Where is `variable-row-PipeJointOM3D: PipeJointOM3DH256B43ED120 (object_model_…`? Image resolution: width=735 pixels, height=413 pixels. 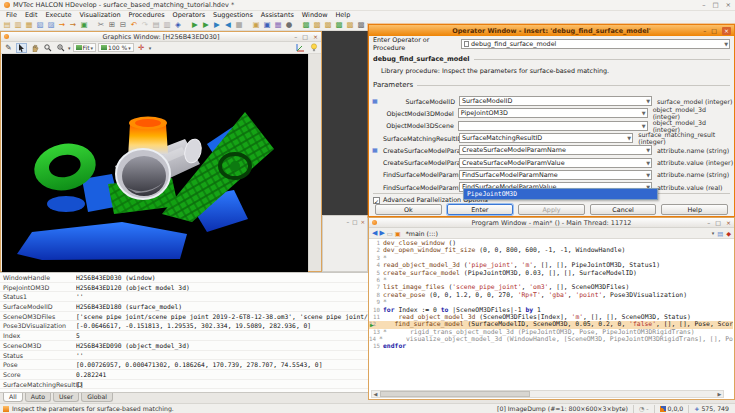 variable-row-PipeJointOM3D: PipeJointOM3DH256B43ED120 (object_model_… is located at coordinates (184, 288).